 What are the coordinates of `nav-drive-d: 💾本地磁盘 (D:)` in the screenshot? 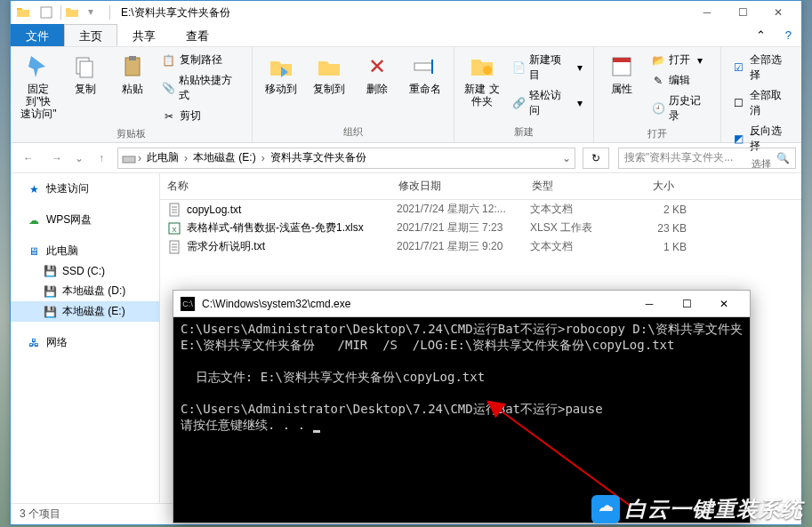 It's located at (85, 291).